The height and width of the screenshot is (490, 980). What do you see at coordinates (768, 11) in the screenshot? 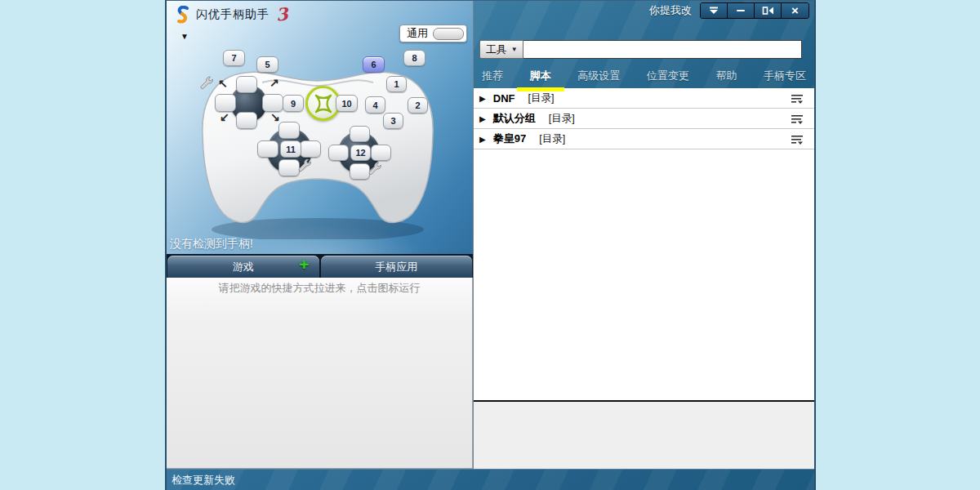
I see `dock-button` at bounding box center [768, 11].